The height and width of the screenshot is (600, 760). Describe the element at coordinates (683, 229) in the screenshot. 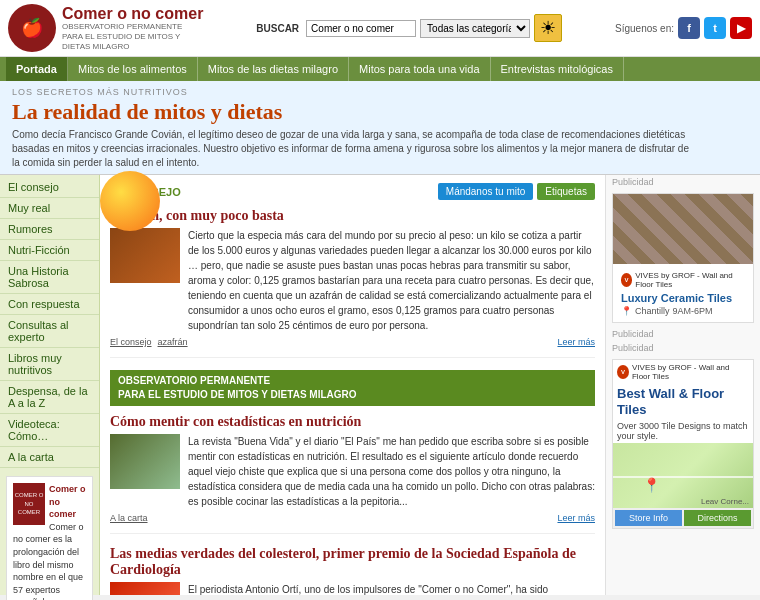

I see `ad-tile-image` at that location.